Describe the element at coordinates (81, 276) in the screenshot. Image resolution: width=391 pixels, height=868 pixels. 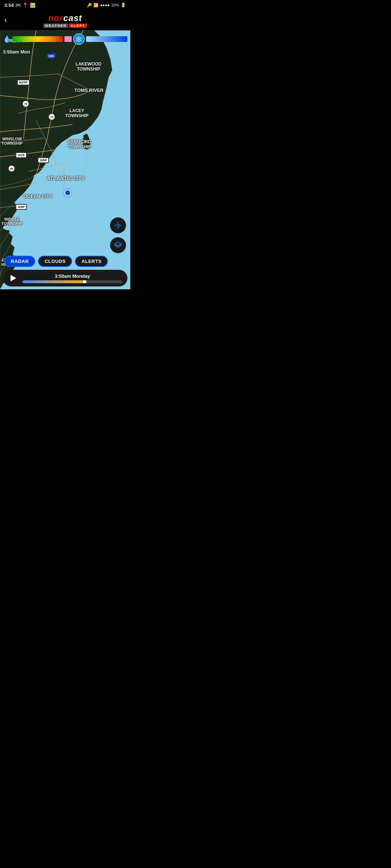
I see `timeline-day: Monday` at that location.